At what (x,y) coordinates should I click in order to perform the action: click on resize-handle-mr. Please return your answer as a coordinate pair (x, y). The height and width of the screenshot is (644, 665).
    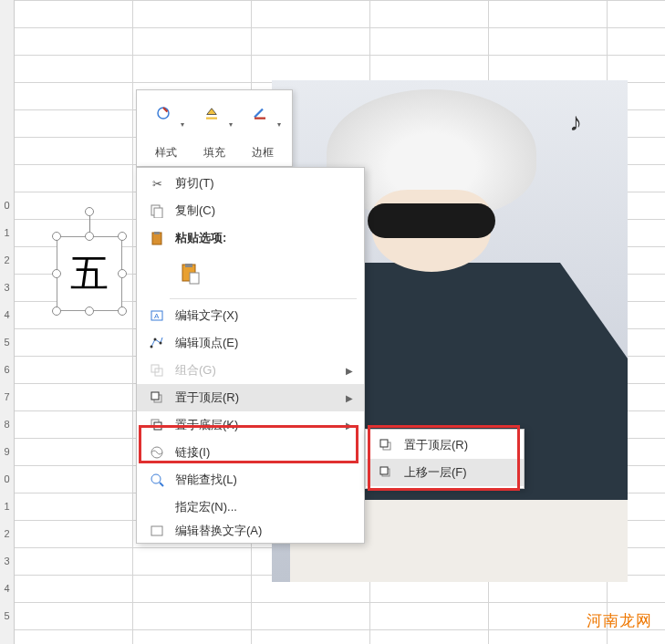
    Looking at the image, I should click on (122, 274).